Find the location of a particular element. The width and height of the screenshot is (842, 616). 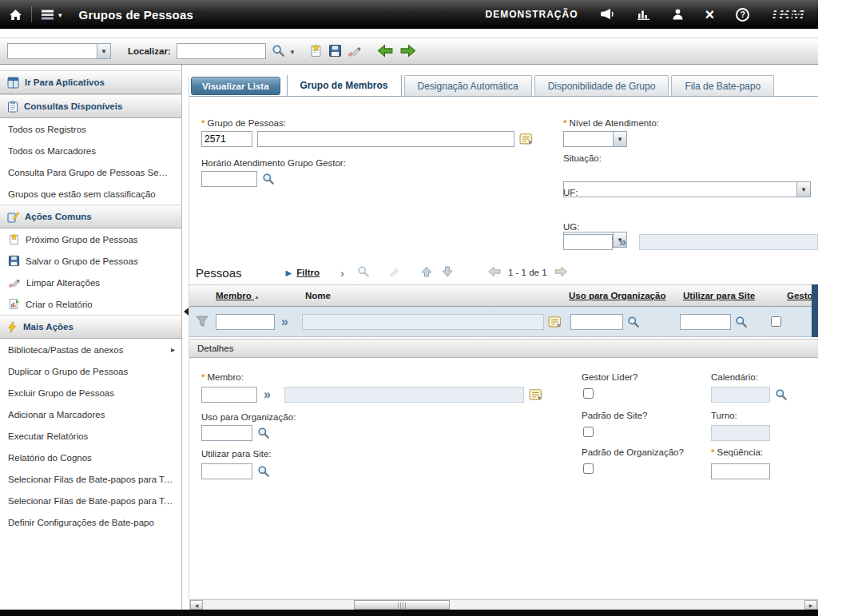

sidebar-item-query: Todos os Registros is located at coordinates (91, 129).